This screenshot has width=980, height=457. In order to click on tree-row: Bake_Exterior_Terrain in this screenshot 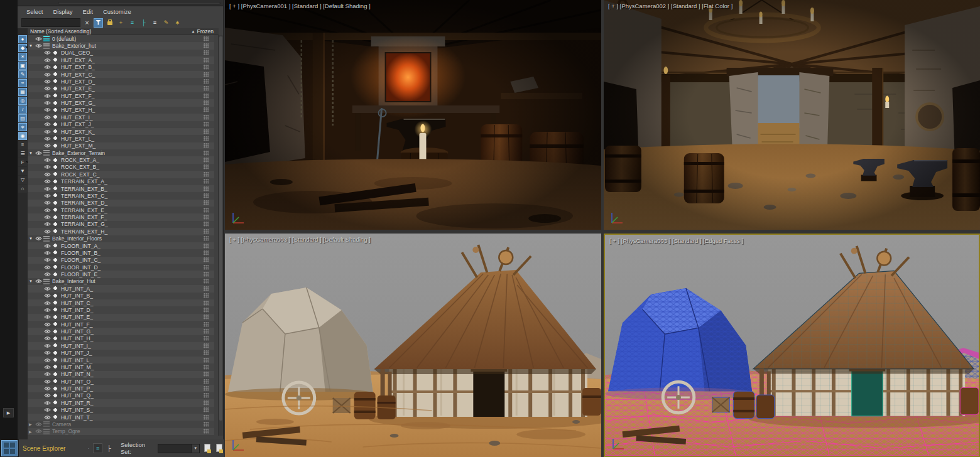, I will do `click(121, 153)`.